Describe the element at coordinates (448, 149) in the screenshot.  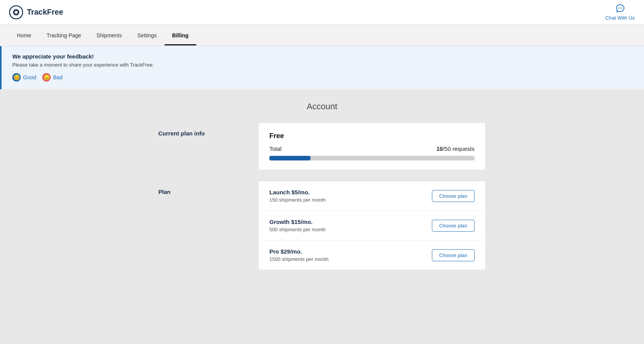
I see `total-requests: 50` at that location.